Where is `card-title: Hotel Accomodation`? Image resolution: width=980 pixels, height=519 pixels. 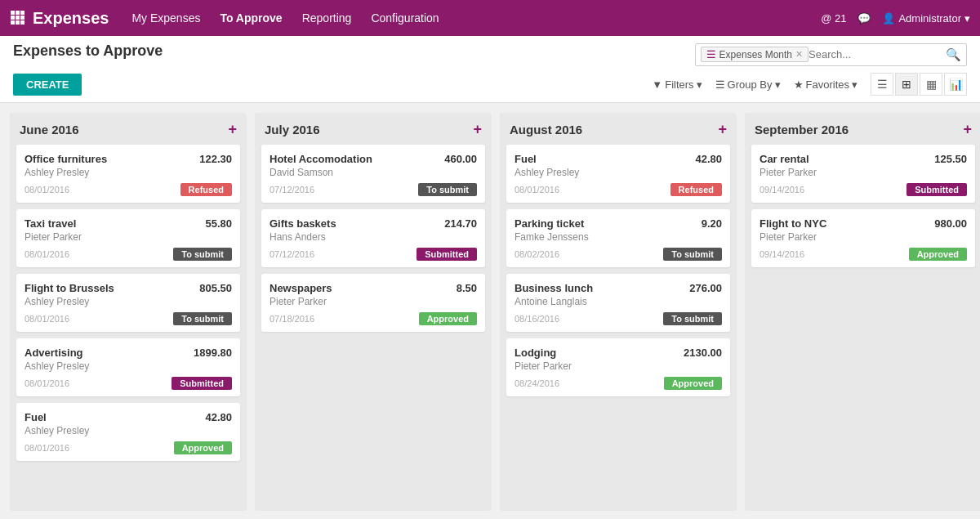 card-title: Hotel Accomodation is located at coordinates (321, 159).